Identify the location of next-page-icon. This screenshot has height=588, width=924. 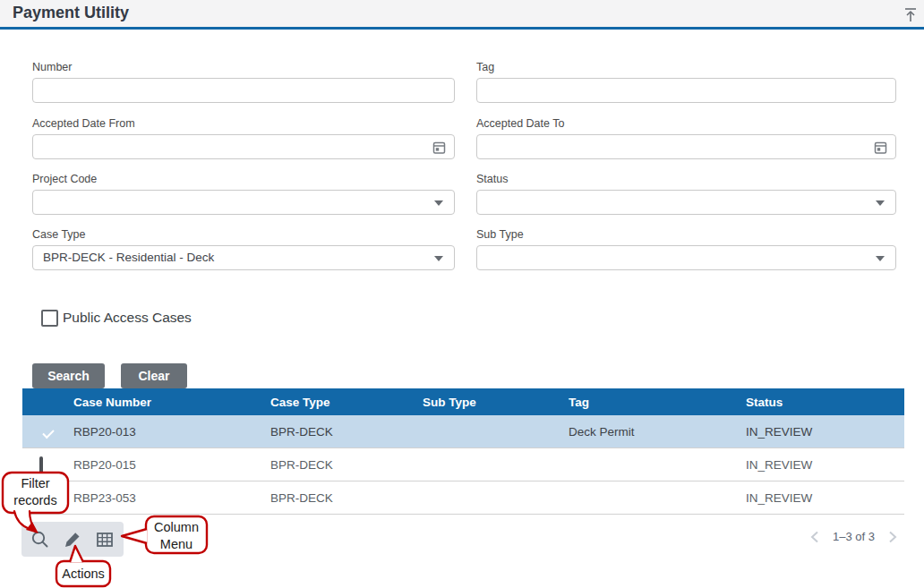
(893, 537).